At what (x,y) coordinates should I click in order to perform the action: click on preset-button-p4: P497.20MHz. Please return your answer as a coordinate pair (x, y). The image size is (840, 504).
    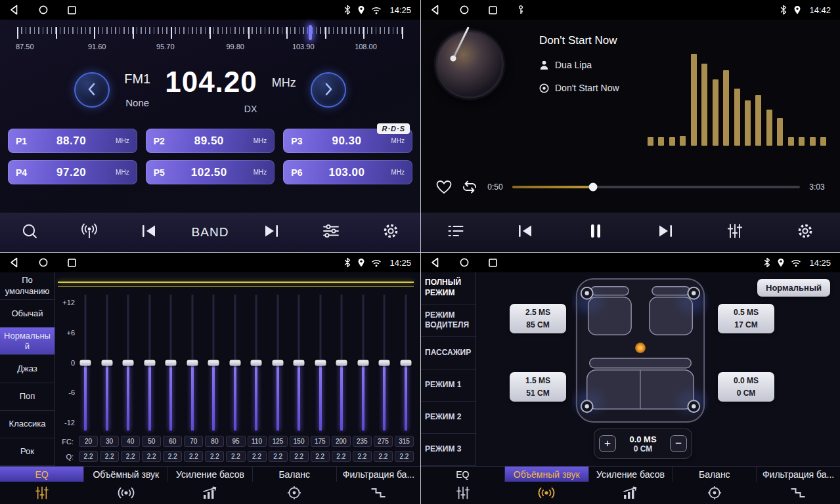
    Looking at the image, I should click on (72, 172).